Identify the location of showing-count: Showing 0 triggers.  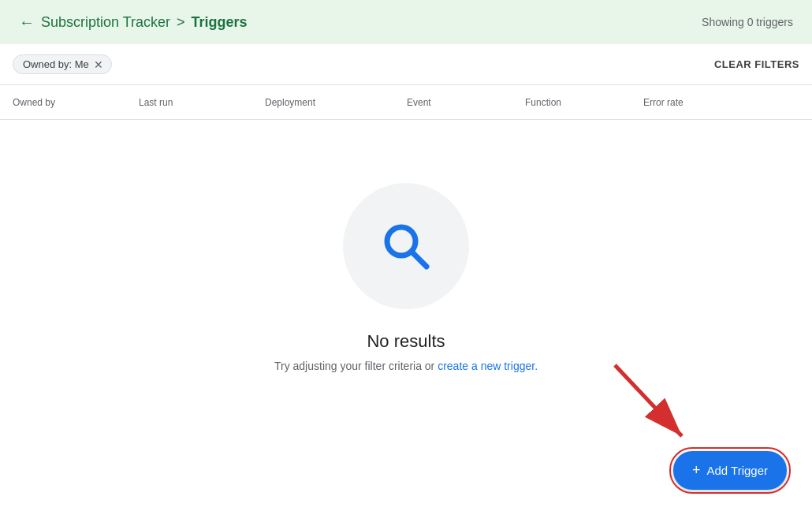
(747, 22).